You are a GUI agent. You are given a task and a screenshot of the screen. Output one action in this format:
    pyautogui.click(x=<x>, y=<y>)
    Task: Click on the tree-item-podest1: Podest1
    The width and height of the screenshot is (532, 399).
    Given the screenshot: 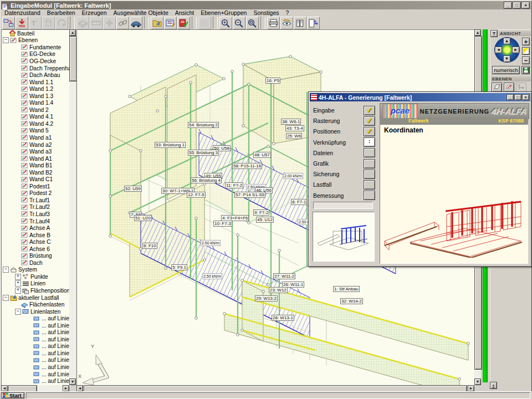 What is the action you would take?
    pyautogui.click(x=35, y=186)
    